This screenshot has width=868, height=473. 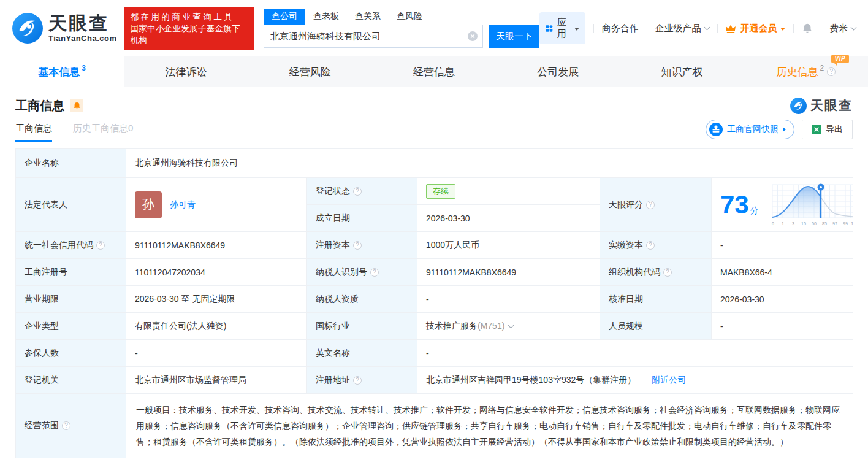 What do you see at coordinates (333, 245) in the screenshot?
I see `field-label: 注册资本` at bounding box center [333, 245].